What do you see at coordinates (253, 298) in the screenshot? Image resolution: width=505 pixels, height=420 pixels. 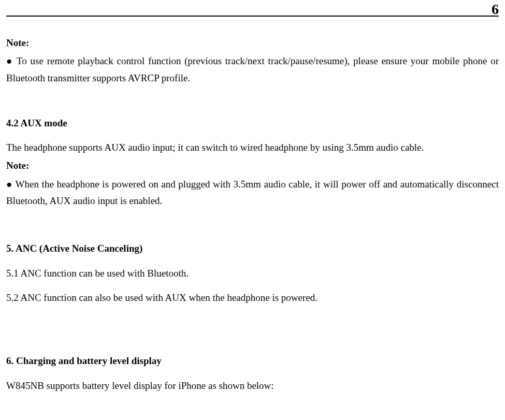 I see `section-5-2-text: 5.2 ANC function can also be used with A…` at bounding box center [253, 298].